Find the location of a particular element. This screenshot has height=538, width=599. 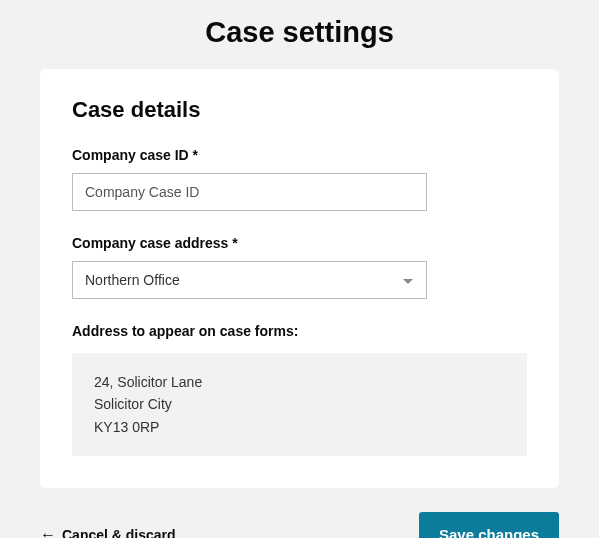

company-case-id-label: Company case ID * is located at coordinates (300, 155).